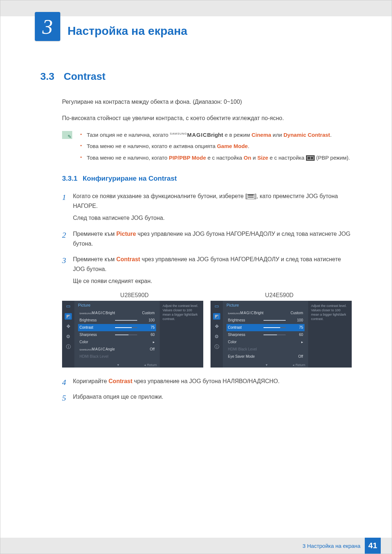 The width and height of the screenshot is (392, 554). What do you see at coordinates (64, 235) in the screenshot?
I see `step-number: 2` at bounding box center [64, 235].